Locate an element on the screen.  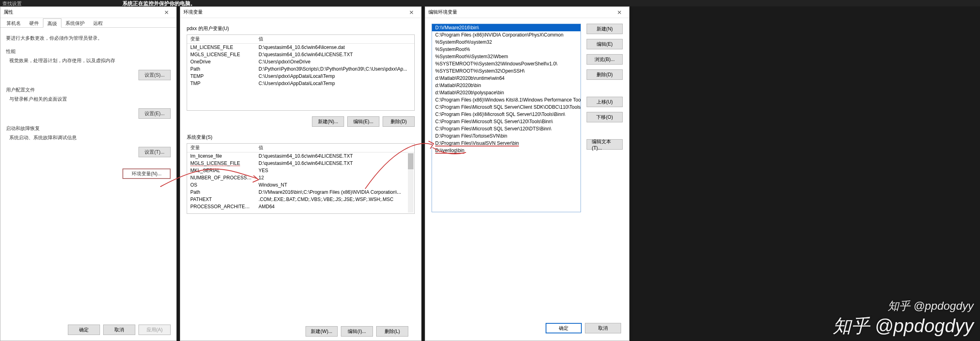
path-list: D:\VMware2016\bin\C:\Program Files (x86)… is located at coordinates (506, 118).